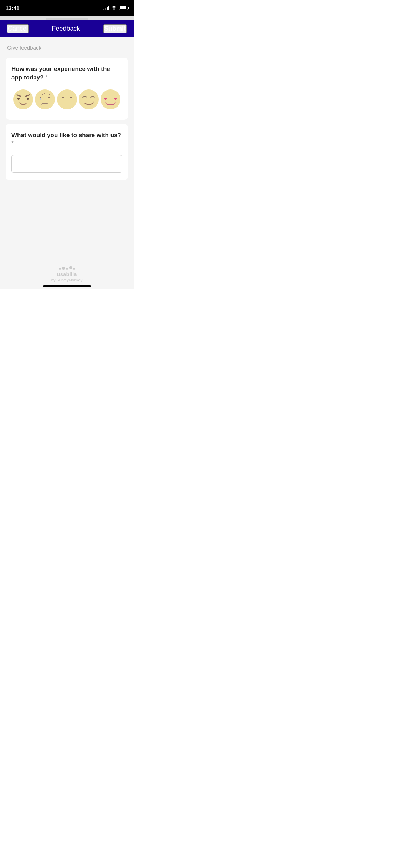 The image size is (401, 868). Describe the element at coordinates (67, 99) in the screenshot. I see `emoji-neutral-button` at that location.